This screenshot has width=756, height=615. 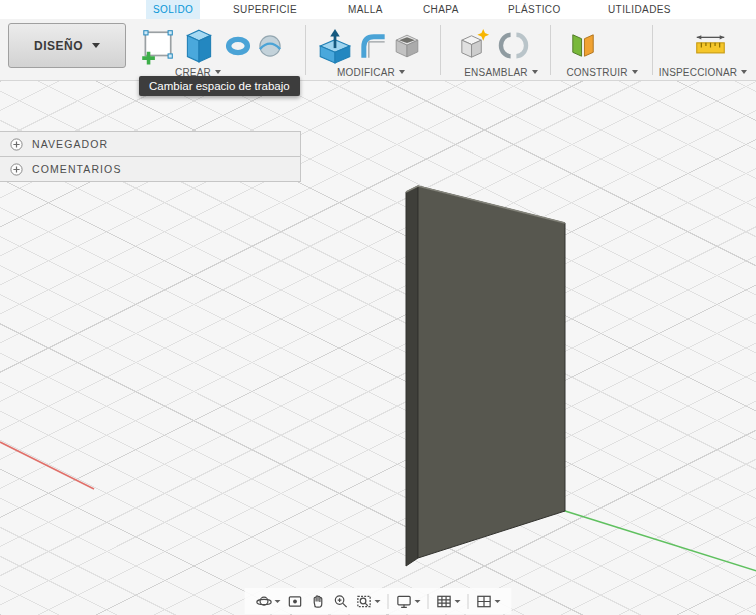 What do you see at coordinates (70, 144) in the screenshot?
I see `panel-navegador-label: NAVEGADOR` at bounding box center [70, 144].